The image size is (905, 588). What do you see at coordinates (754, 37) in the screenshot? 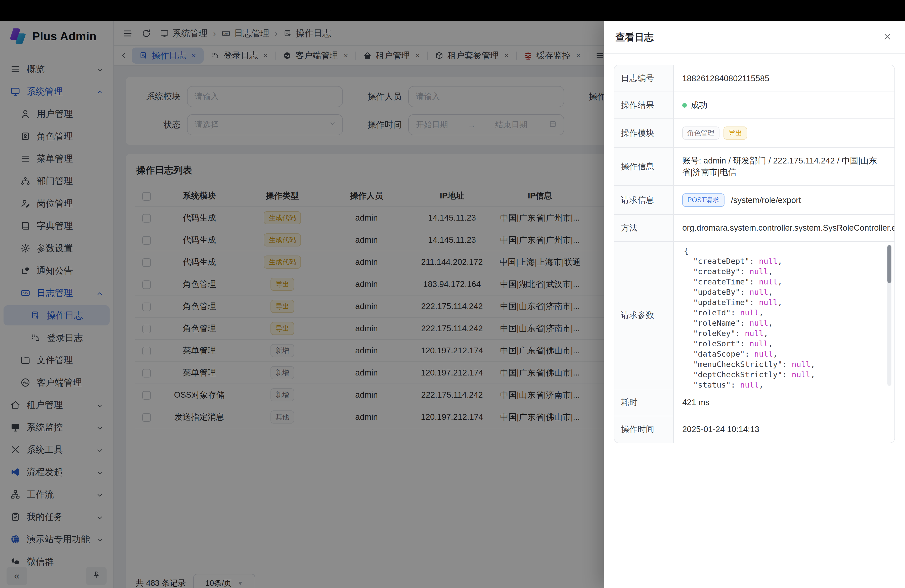
I see `drawer-header: 查看日志` at bounding box center [754, 37].